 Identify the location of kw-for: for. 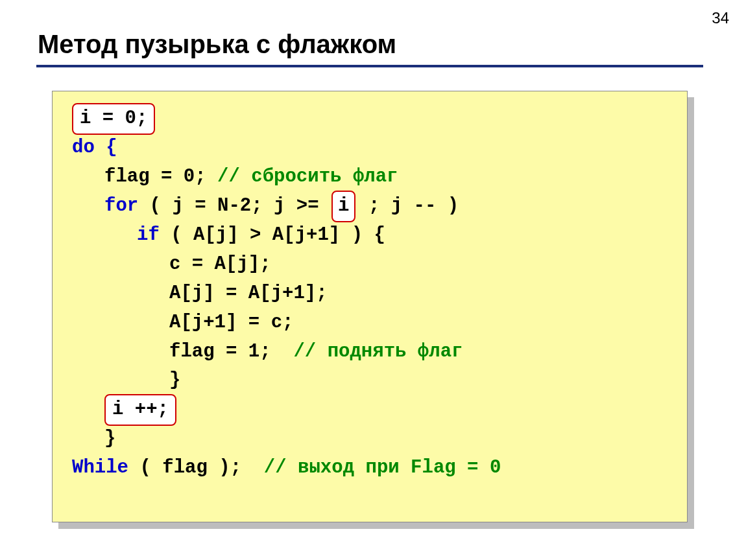
(121, 206).